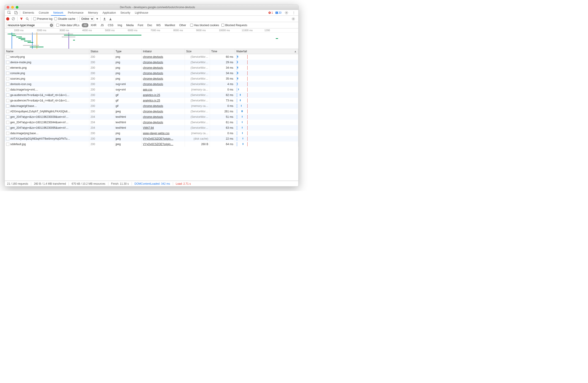 The width and height of the screenshot is (588, 383). I want to click on more-icon: ⋮, so click(294, 13).